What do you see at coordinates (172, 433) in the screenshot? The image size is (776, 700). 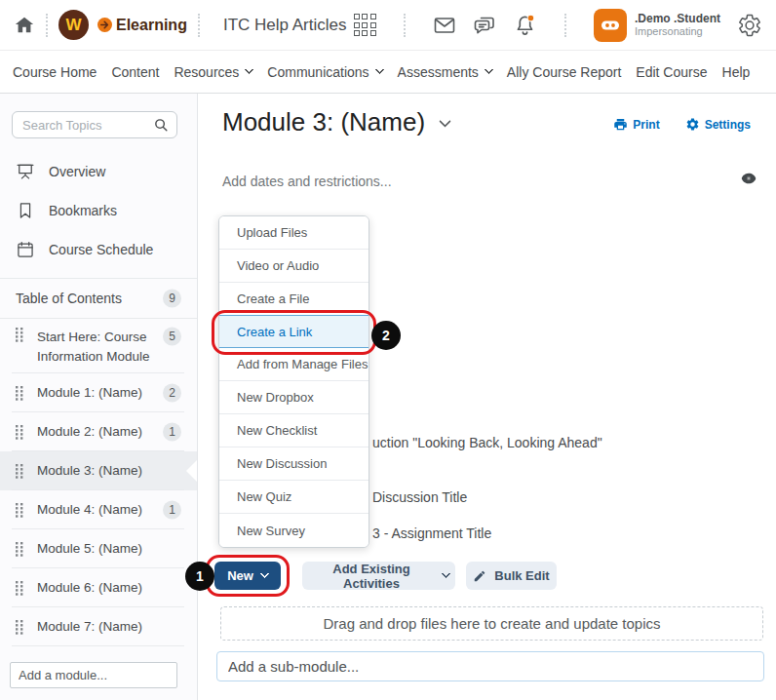 I see `module-count-badge: 1` at bounding box center [172, 433].